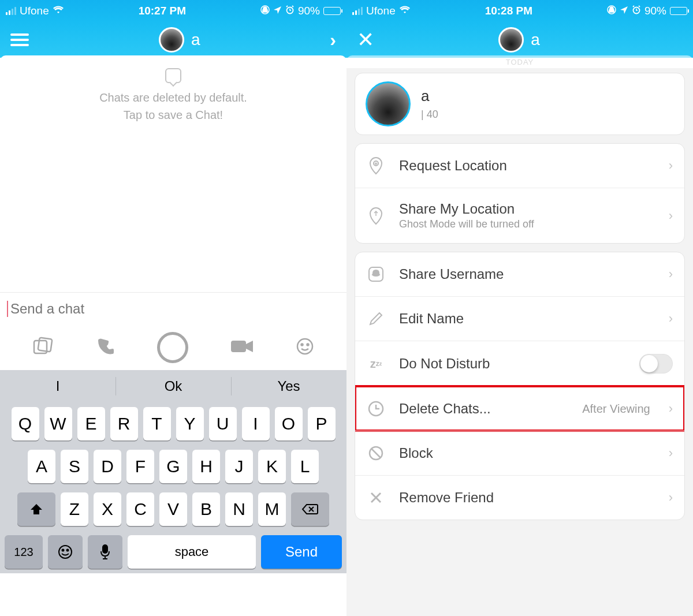 This screenshot has width=693, height=616. What do you see at coordinates (20, 40) in the screenshot?
I see `menu-button` at bounding box center [20, 40].